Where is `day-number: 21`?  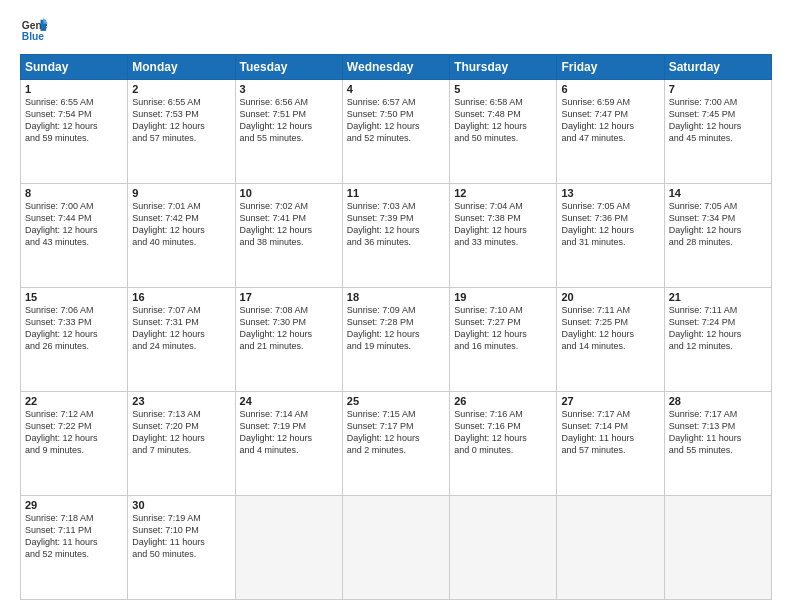
day-number: 21 is located at coordinates (718, 297).